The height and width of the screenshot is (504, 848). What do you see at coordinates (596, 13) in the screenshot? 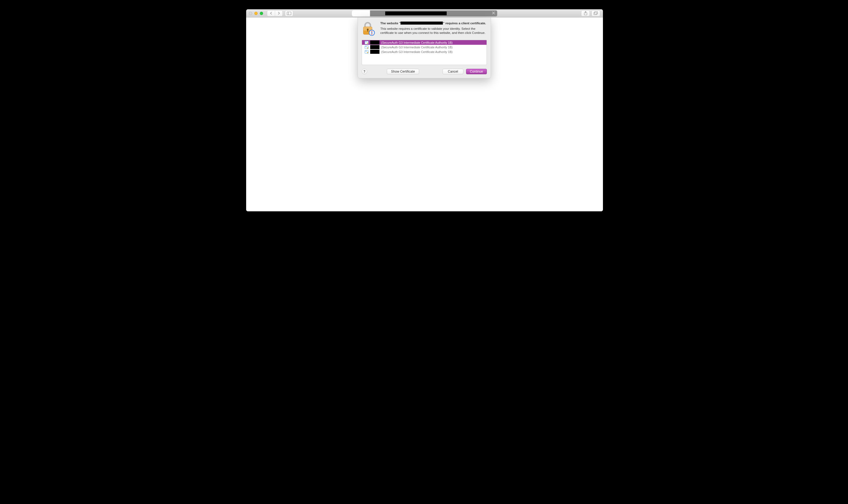
I see `show-tabs-button` at bounding box center [596, 13].